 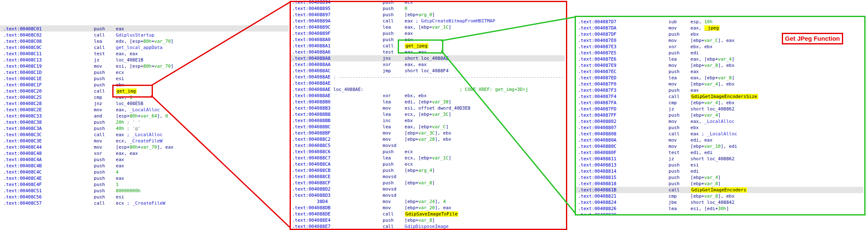 What do you see at coordinates (721, 196) in the screenshot?
I see `disassembly-line: .text:00408821 cmp [ebp+var_8], ebx` at bounding box center [721, 196].